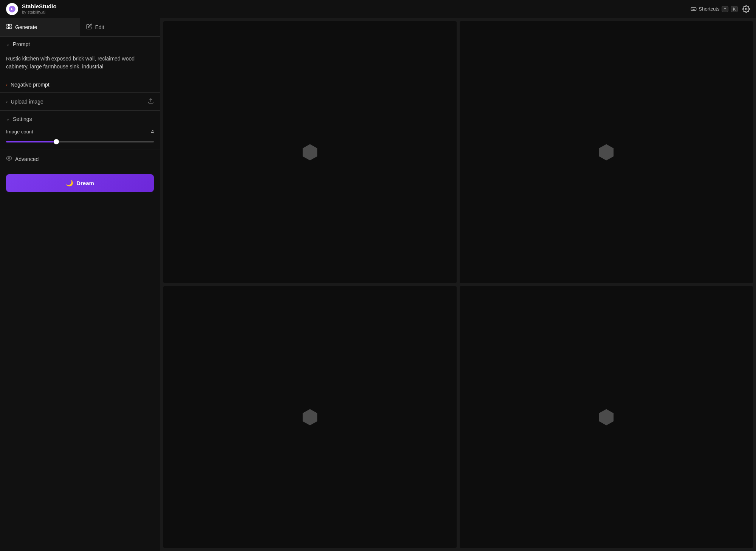  I want to click on prompt-chevron-down-icon: ⌄, so click(8, 44).